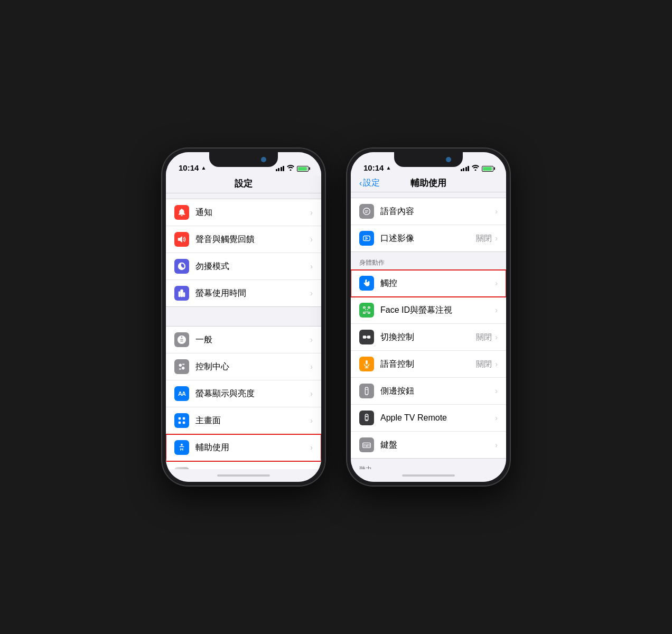 This screenshot has width=672, height=634. I want to click on row-sidebutton: 側邊按鈕 ›, so click(428, 391).